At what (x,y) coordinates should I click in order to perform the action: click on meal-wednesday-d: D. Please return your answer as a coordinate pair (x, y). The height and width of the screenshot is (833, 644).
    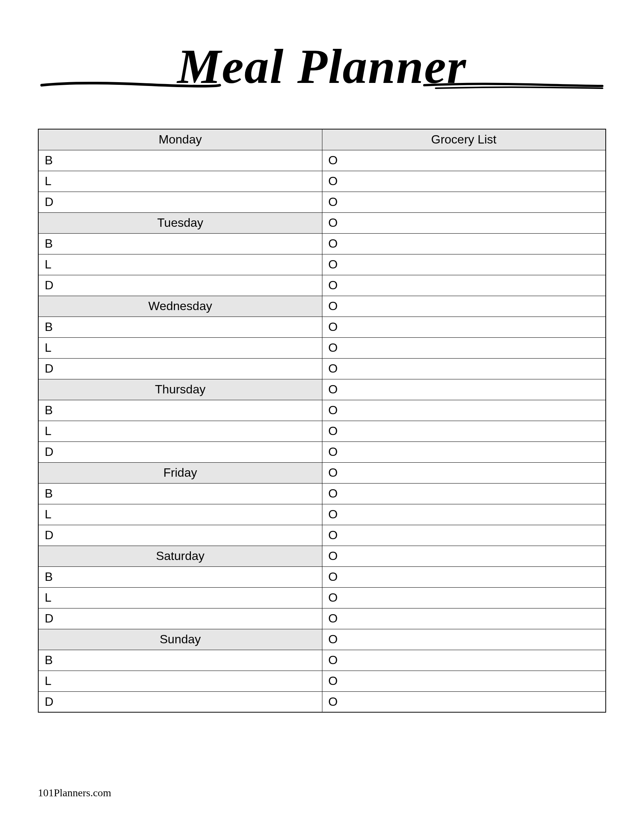
    Looking at the image, I should click on (180, 368).